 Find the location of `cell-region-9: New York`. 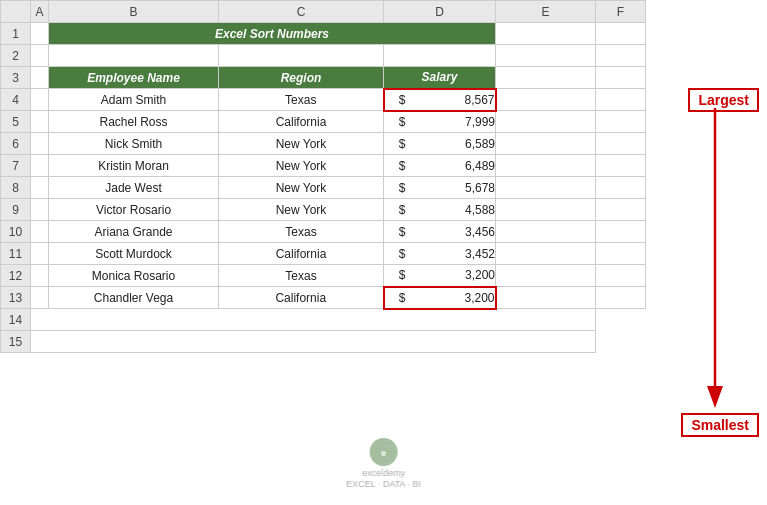

cell-region-9: New York is located at coordinates (302, 210).